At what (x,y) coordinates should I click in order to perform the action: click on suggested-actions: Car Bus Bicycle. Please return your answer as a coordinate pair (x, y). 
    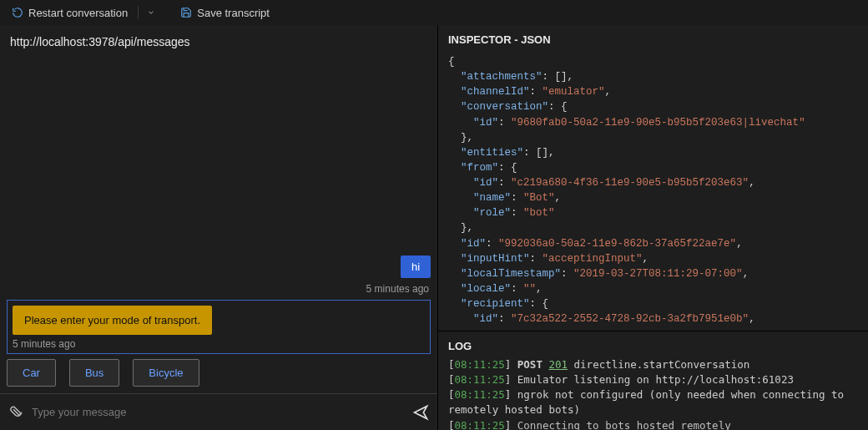
    Looking at the image, I should click on (219, 372).